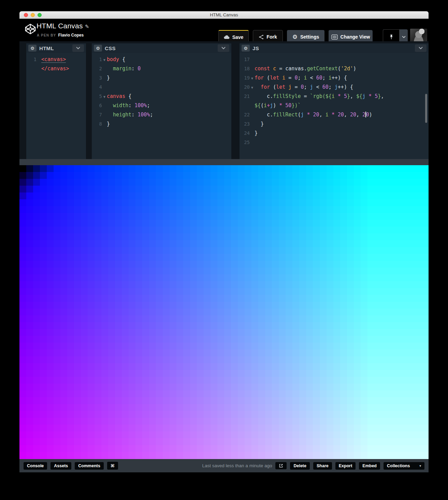 Image resolution: width=448 pixels, height=500 pixels. What do you see at coordinates (272, 37) in the screenshot?
I see `fork-button-label: Fork` at bounding box center [272, 37].